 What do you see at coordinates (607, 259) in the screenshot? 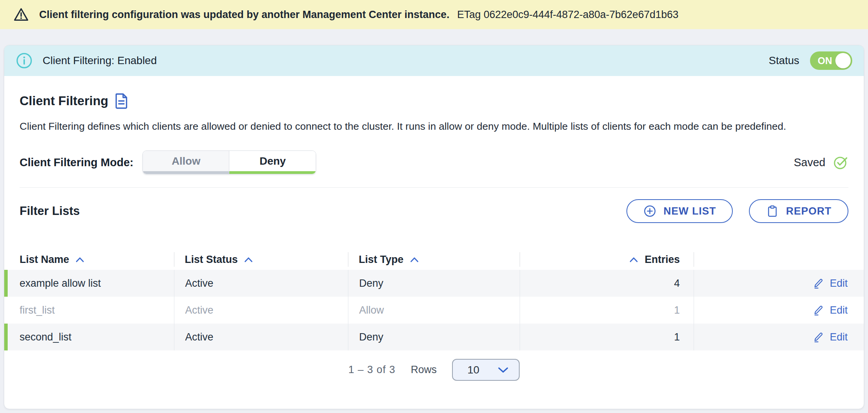
I see `column-header-entries: Entries` at bounding box center [607, 259].